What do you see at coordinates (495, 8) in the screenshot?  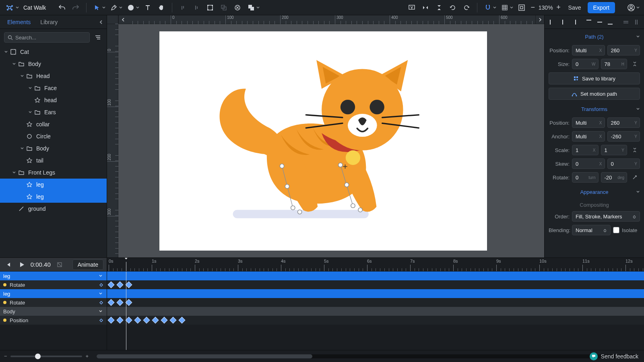 I see `snap-caret` at bounding box center [495, 8].